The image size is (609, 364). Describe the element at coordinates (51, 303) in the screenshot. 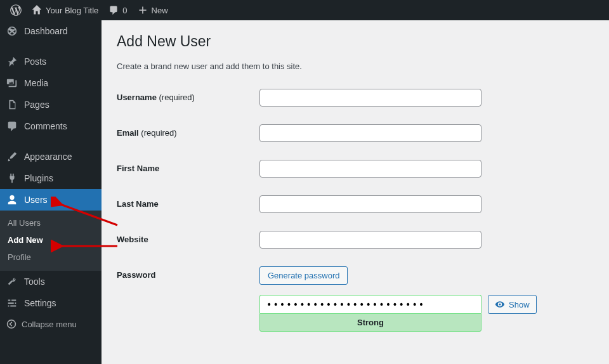

I see `menu-settings: Settings` at that location.